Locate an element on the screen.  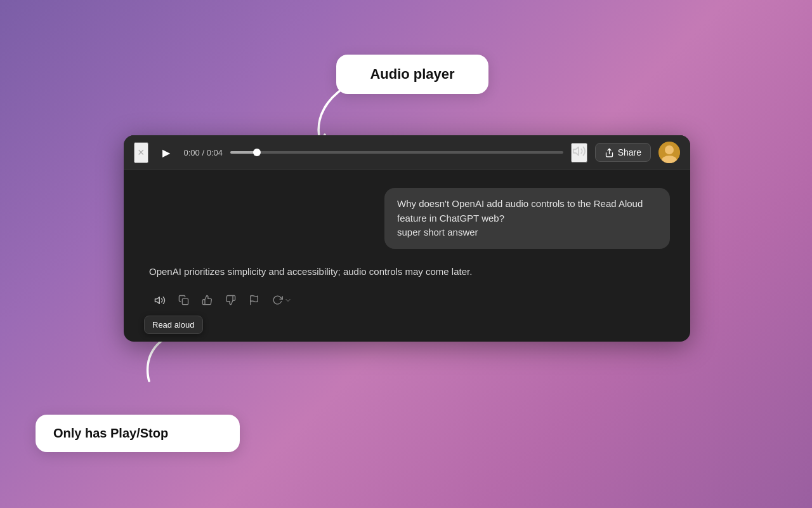
thumbs-down-icon is located at coordinates (231, 300).